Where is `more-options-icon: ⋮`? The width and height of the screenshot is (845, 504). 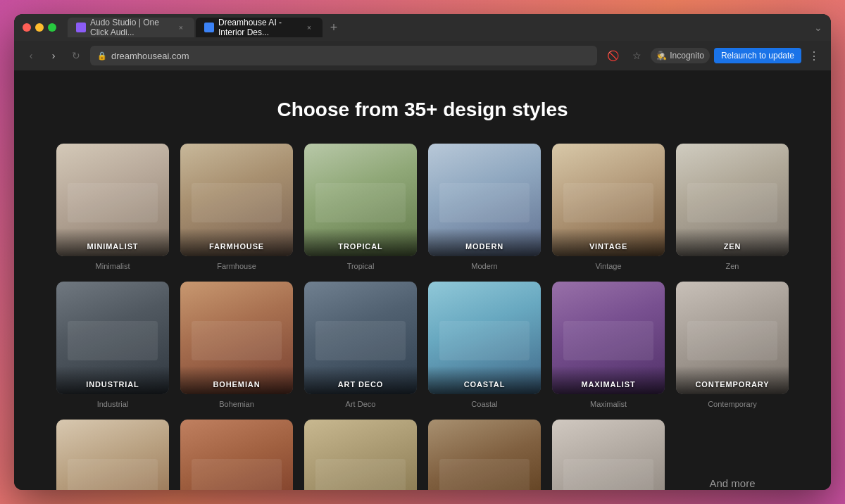
more-options-icon: ⋮ is located at coordinates (814, 56).